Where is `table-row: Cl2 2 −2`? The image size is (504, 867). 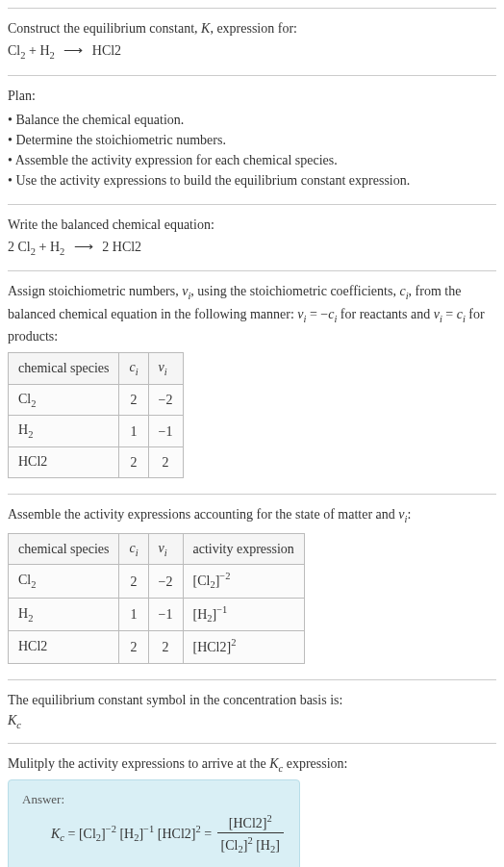 table-row: Cl2 2 −2 is located at coordinates (96, 400).